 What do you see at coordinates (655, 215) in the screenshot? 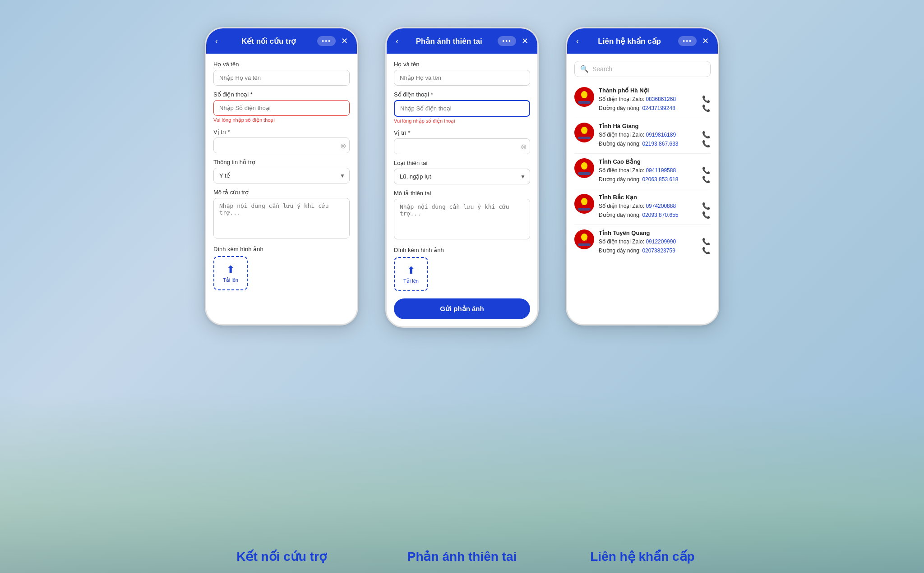
I see `contact-row-hotline-3: Đường dây nóng: 02093.870.655 📞` at bounding box center [655, 215].